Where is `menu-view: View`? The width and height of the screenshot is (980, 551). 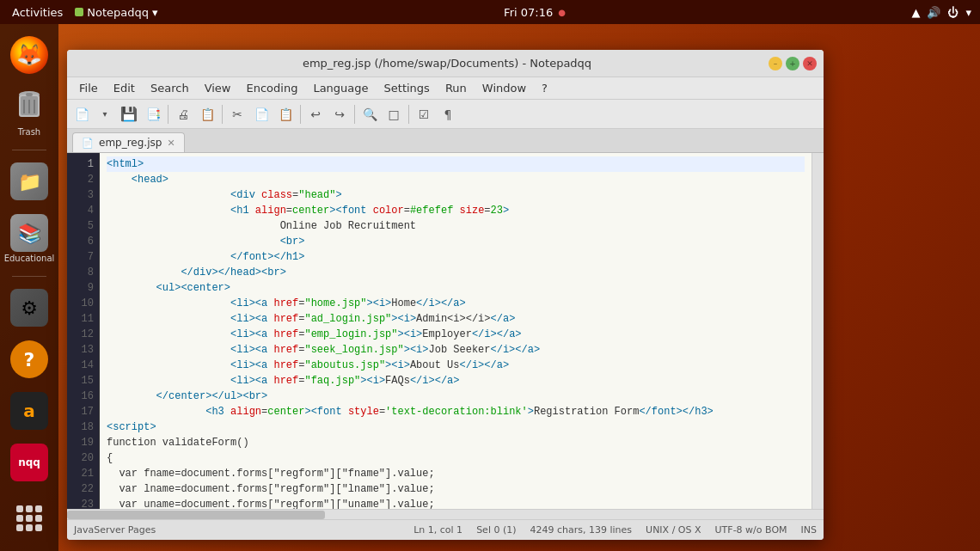 menu-view: View is located at coordinates (218, 88).